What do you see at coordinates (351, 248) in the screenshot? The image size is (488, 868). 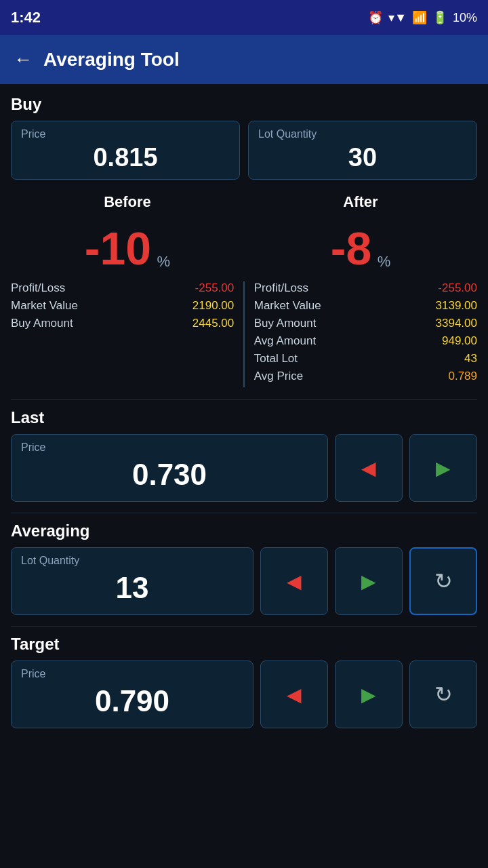 I see `after-percent-value: -8` at bounding box center [351, 248].